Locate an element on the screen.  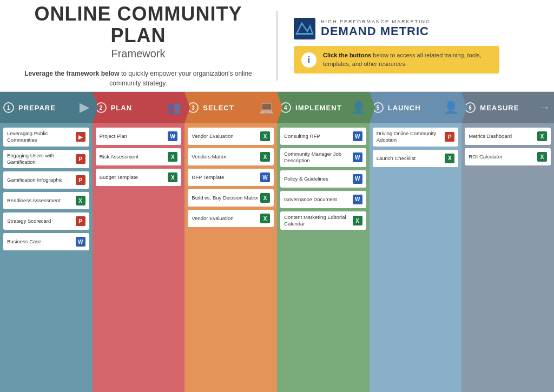
step-label-implement: IMPLEMENT is located at coordinates (319, 108).